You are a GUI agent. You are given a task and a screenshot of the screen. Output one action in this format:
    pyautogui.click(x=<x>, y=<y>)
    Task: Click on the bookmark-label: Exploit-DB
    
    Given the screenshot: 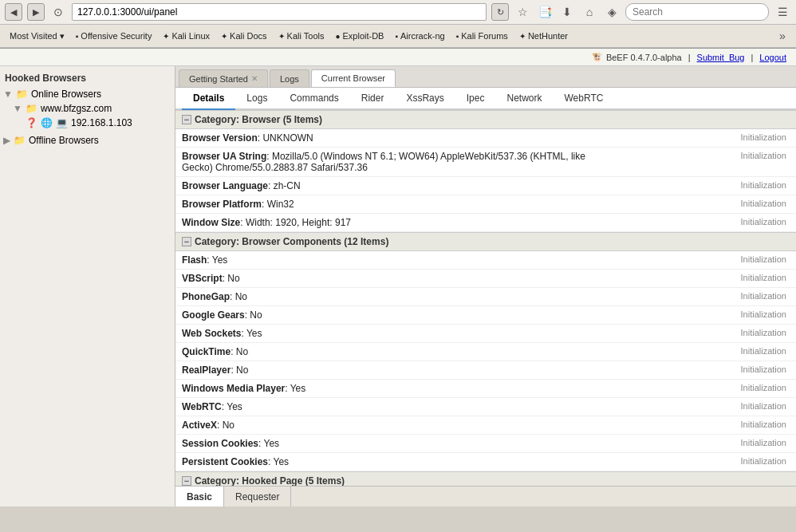 What is the action you would take?
    pyautogui.click(x=364, y=36)
    